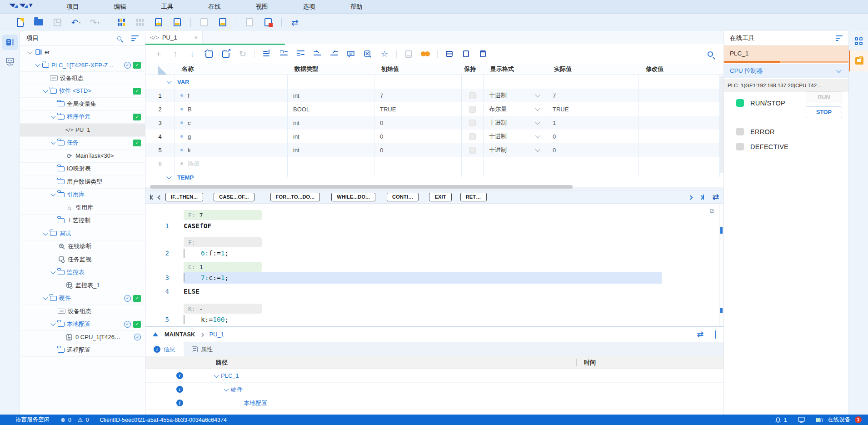 The width and height of the screenshot is (868, 425). What do you see at coordinates (160, 197) in the screenshot?
I see `snippet-prev-icon` at bounding box center [160, 197].